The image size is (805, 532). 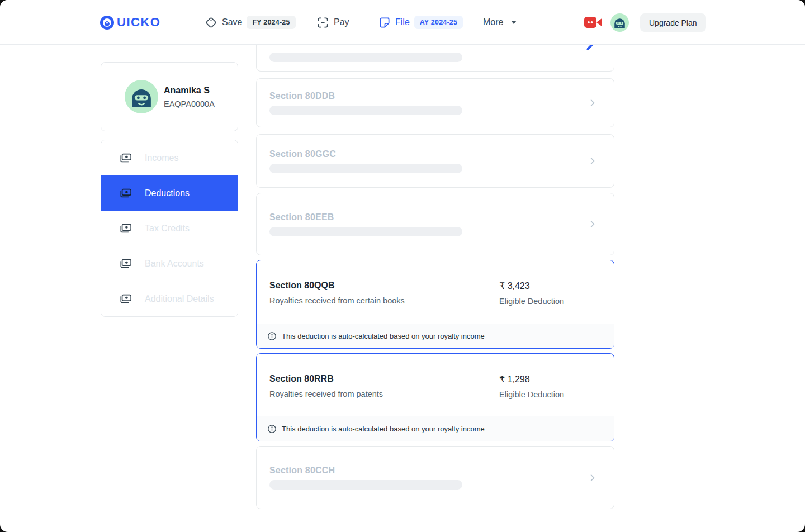 I want to click on sidebar-item-label: Bank Accounts, so click(x=174, y=264).